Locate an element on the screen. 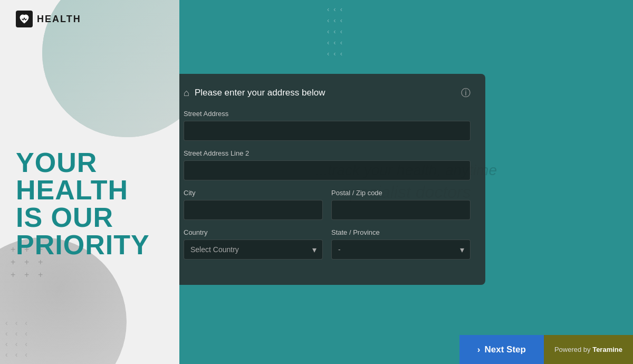 The width and height of the screenshot is (633, 364). country-state-row: Country Select Country State / Province … is located at coordinates (327, 248).